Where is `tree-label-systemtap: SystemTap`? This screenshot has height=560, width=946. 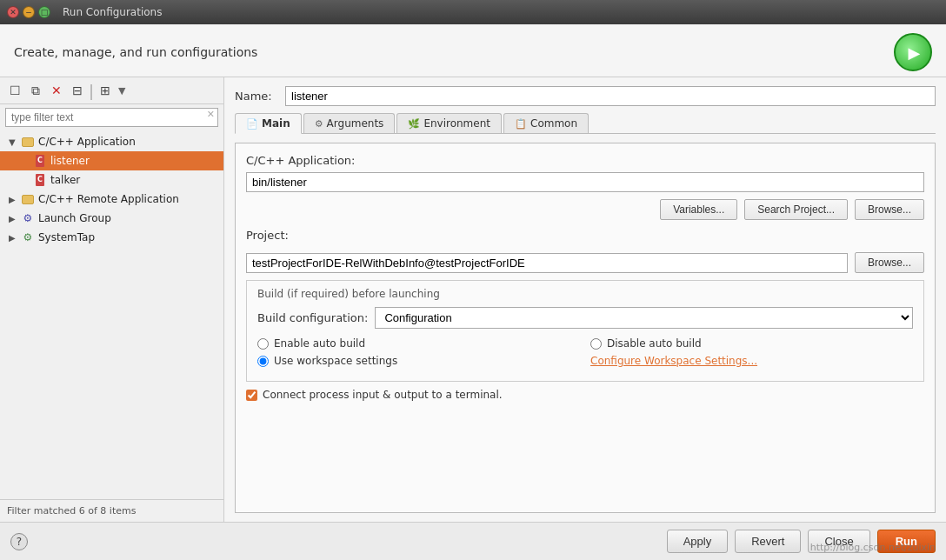
tree-label-systemtap: SystemTap is located at coordinates (66, 237).